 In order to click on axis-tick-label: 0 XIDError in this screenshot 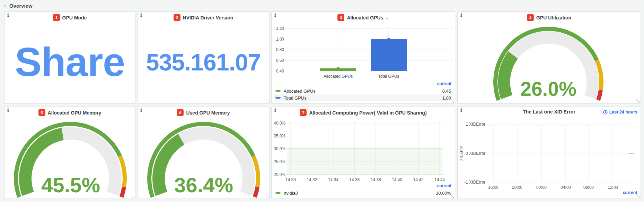, I will do `click(475, 153)`.